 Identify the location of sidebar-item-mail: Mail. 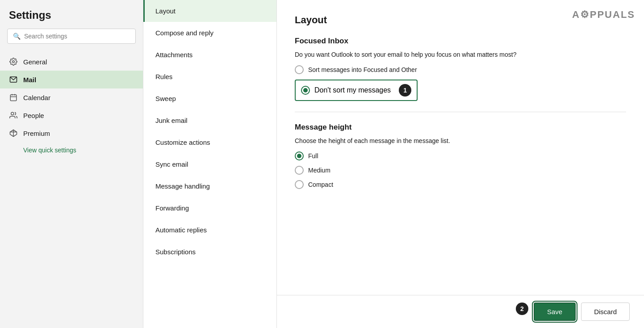
(71, 80).